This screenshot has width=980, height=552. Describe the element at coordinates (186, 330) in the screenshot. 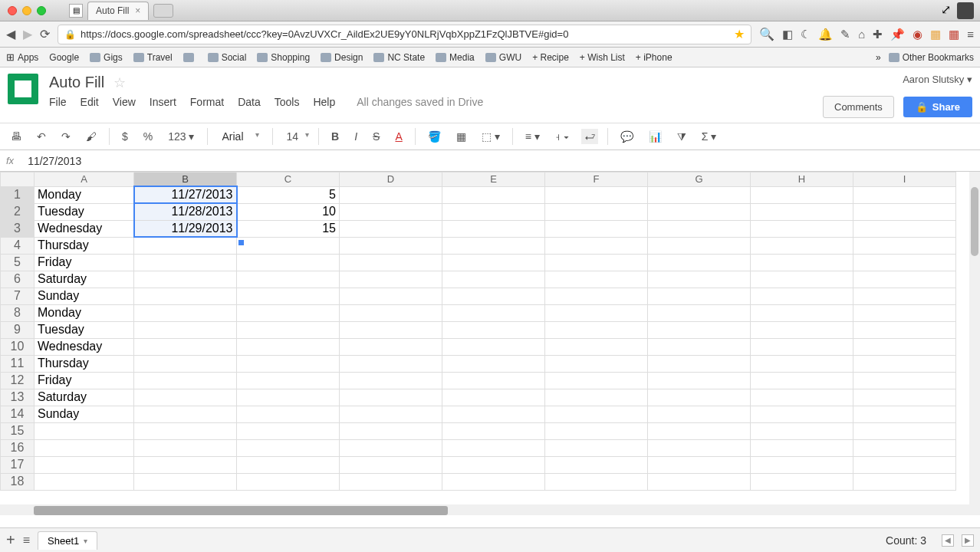

I see `cell-B9` at that location.